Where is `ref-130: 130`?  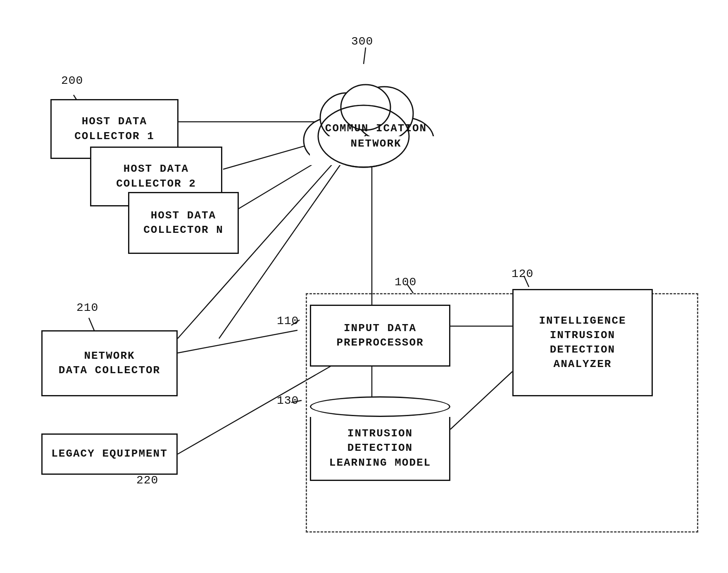 ref-130: 130 is located at coordinates (288, 400).